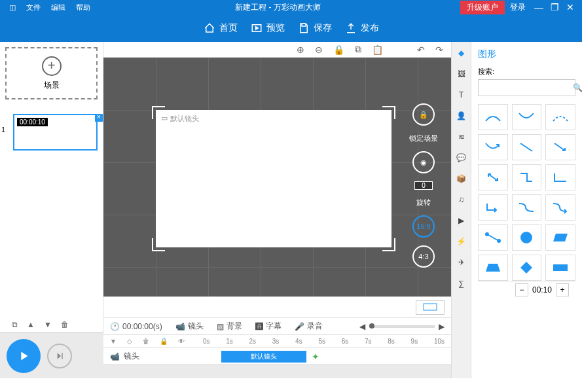  Describe the element at coordinates (264, 357) in the screenshot. I see `camera-clip: 默认镜头` at that location.